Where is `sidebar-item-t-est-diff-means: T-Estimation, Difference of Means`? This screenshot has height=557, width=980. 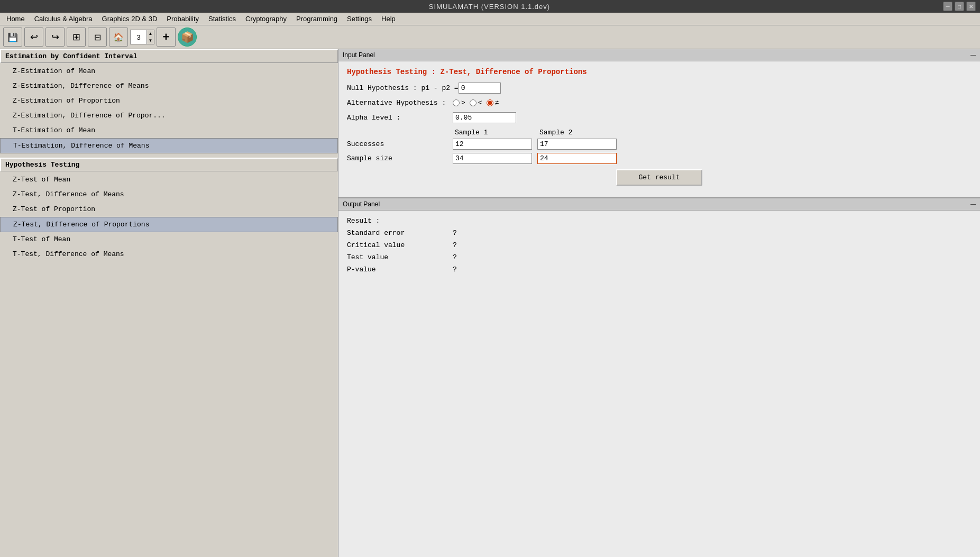
sidebar-item-t-est-diff-means: T-Estimation, Difference of Means is located at coordinates (169, 146).